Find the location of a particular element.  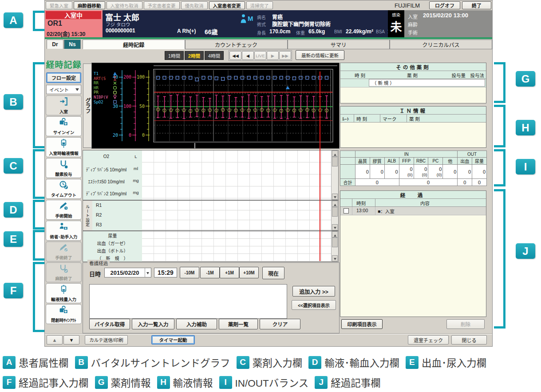

event-dropdown: イベント is located at coordinates (64, 90).